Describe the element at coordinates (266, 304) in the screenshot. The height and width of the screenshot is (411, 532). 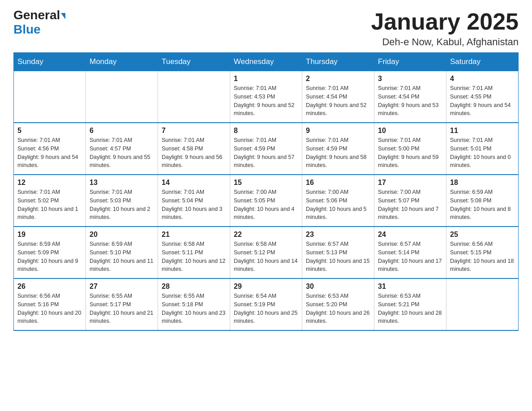
I see `calendar-week-row: 26Sunrise: 6:56 AMSunset: 5:16 PMDayligh…` at that location.